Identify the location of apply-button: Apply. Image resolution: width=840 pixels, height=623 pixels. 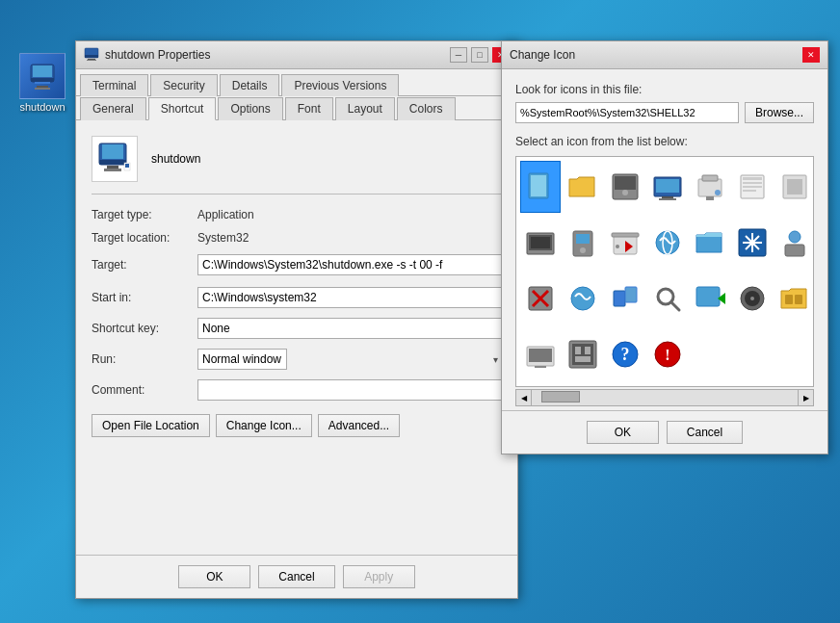
(380, 577).